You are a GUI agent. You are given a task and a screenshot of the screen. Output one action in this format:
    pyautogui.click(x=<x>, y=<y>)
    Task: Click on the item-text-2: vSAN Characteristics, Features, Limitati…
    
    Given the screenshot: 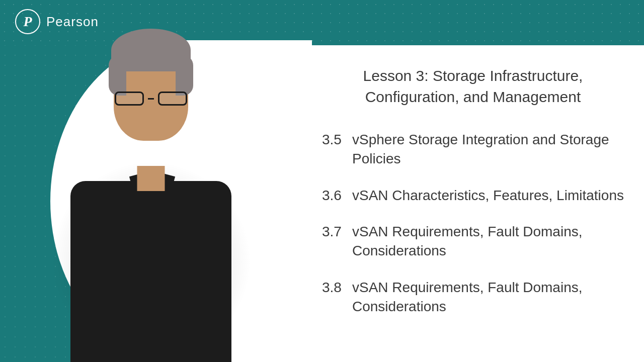 What is the action you would take?
    pyautogui.click(x=488, y=196)
    